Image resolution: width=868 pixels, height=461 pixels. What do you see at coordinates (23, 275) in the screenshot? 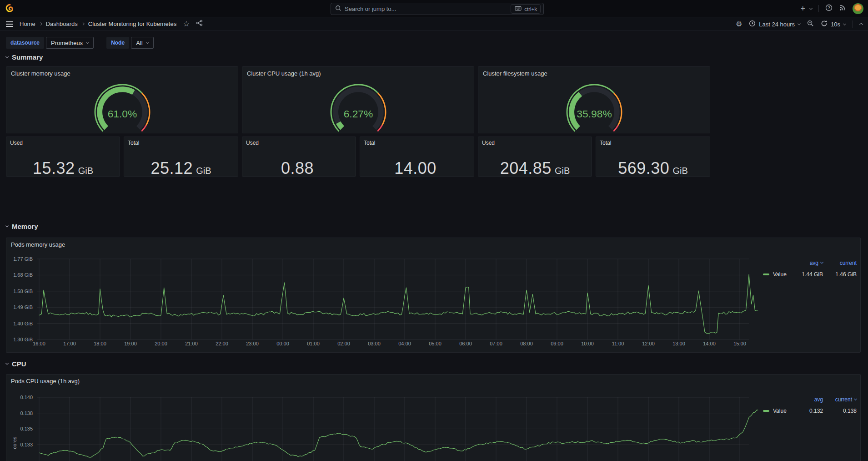
I see `svg-text: 1.68 GiB` at bounding box center [23, 275].